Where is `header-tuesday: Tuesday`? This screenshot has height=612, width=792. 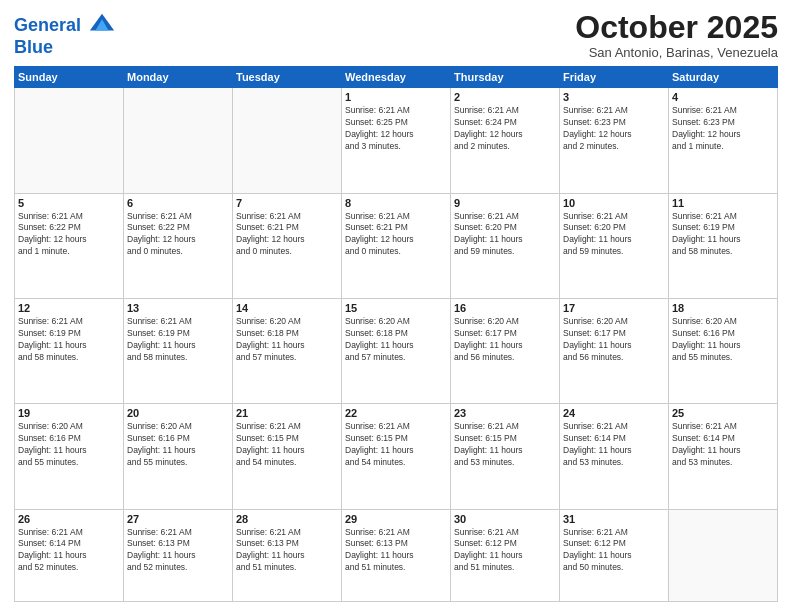 header-tuesday: Tuesday is located at coordinates (288, 78).